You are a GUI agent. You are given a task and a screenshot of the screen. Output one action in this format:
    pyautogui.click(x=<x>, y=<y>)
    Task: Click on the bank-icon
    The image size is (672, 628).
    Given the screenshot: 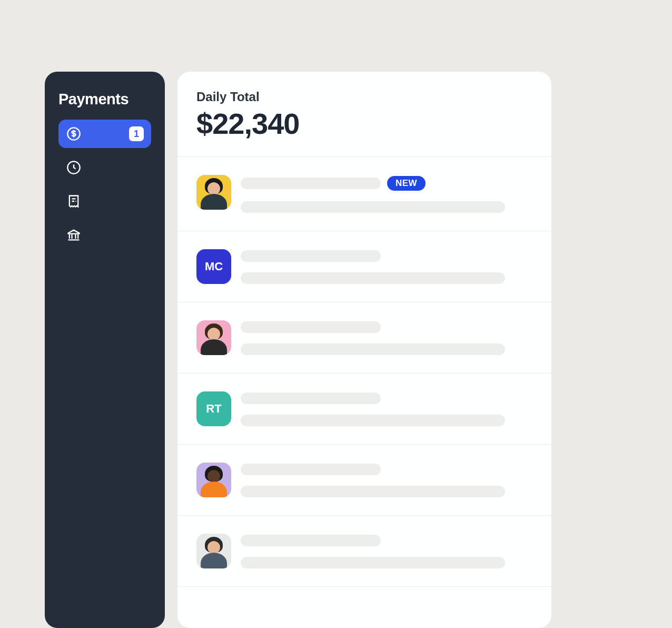 What is the action you would take?
    pyautogui.click(x=74, y=235)
    